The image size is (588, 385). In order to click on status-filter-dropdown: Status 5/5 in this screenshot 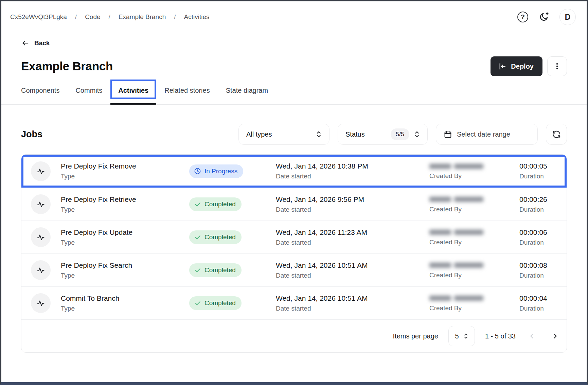, I will do `click(382, 134)`.